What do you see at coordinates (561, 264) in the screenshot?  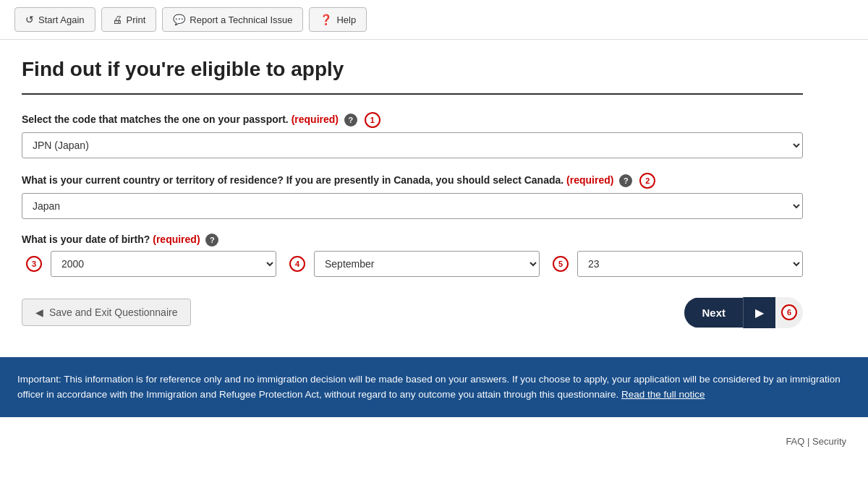 I see `annotation-5: 5` at bounding box center [561, 264].